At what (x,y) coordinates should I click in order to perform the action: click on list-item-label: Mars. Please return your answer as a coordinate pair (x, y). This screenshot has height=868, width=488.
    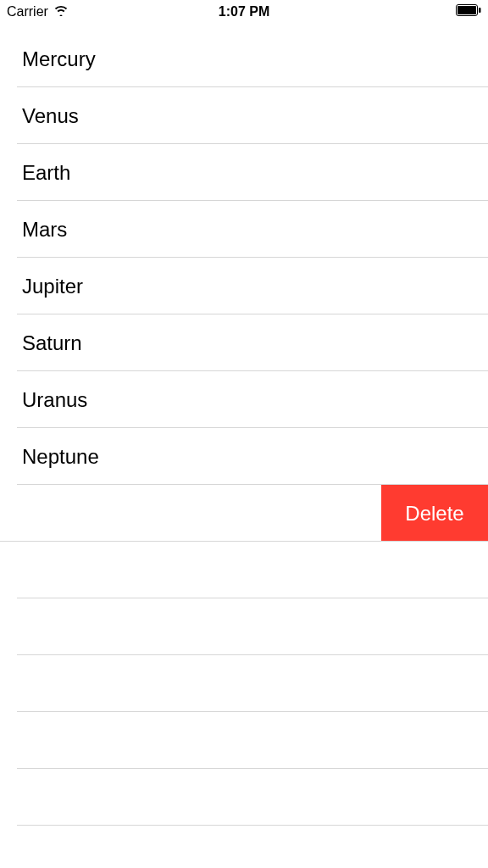
    Looking at the image, I should click on (44, 230).